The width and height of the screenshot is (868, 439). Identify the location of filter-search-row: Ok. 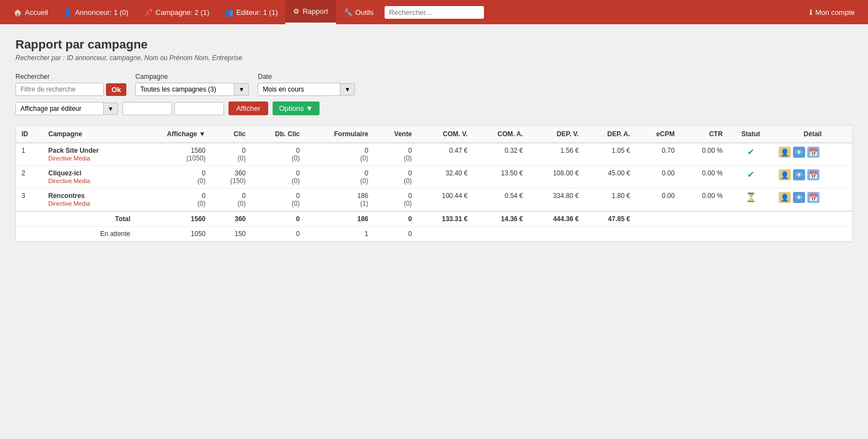
(71, 89).